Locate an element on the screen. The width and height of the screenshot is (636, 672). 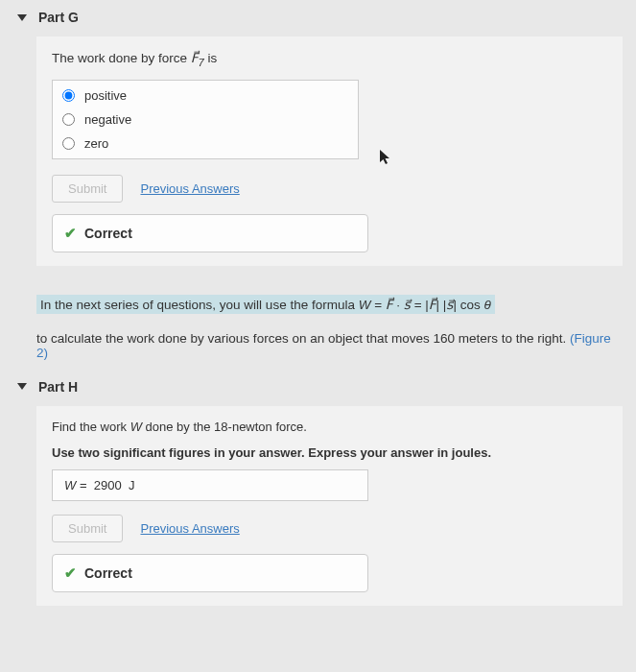
part-h-label: Part H is located at coordinates (58, 387).